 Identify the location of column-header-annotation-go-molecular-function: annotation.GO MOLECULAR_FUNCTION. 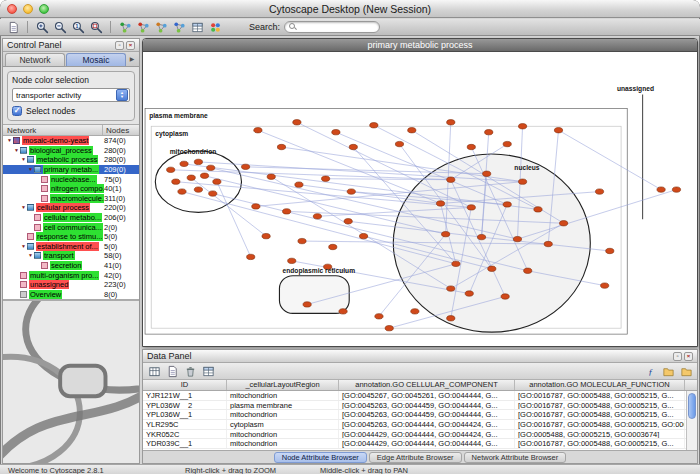
(600, 385).